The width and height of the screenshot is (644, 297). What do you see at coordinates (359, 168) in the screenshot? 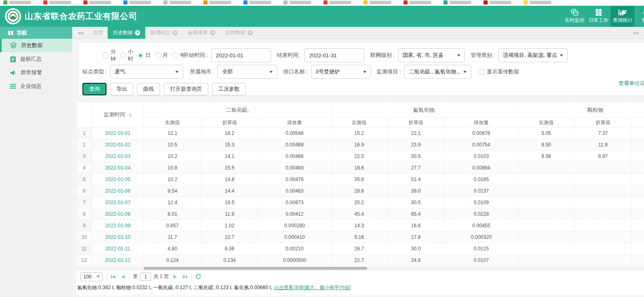
I see `value-cell: 19.6` at bounding box center [359, 168].